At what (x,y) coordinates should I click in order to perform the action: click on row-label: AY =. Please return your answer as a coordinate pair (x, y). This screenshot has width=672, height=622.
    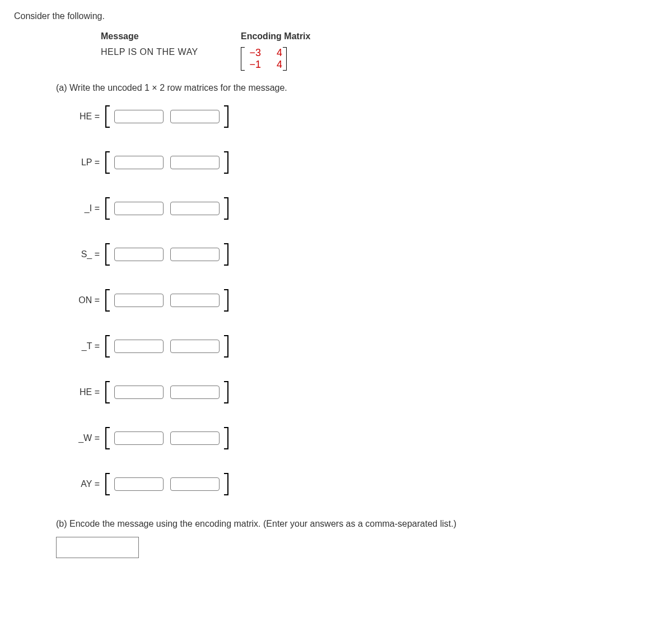
    Looking at the image, I should click on (83, 484).